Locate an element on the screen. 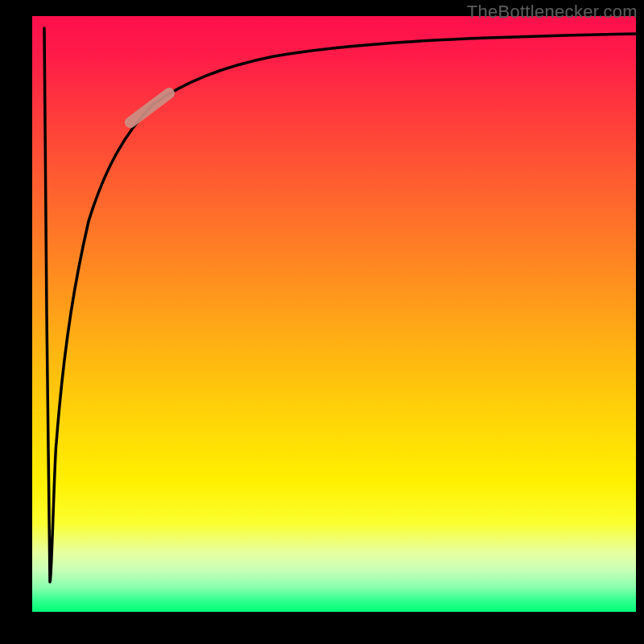  highlight-marker is located at coordinates (150, 108).